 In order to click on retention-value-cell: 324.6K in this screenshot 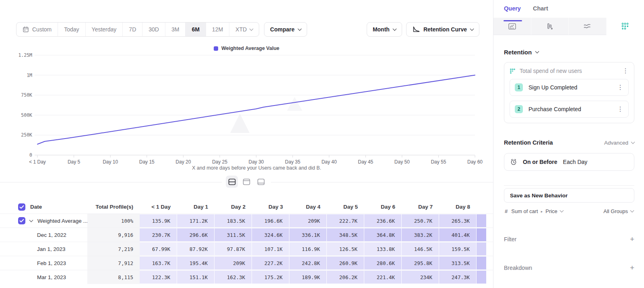, I will do `click(270, 235)`.